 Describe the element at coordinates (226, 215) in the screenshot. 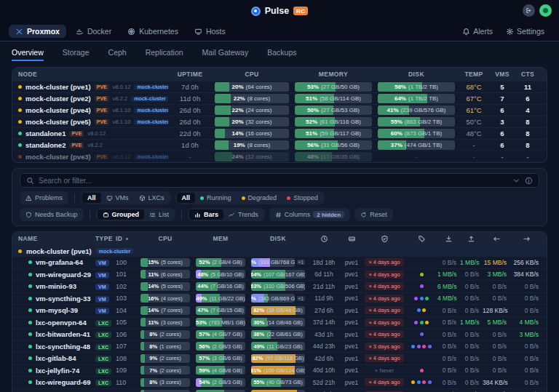

I see `display-mode-group: Bars Trends` at that location.